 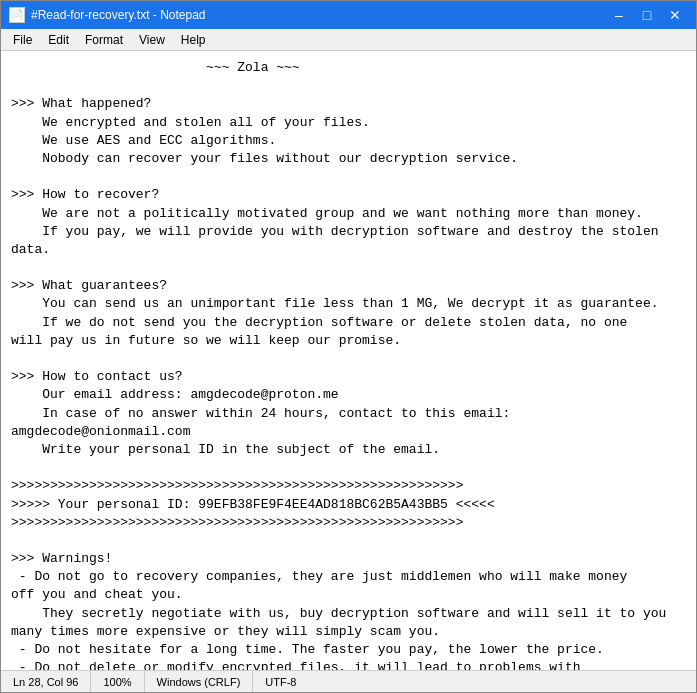 What do you see at coordinates (199, 682) in the screenshot?
I see `line-ending: Windows (CRLF)` at bounding box center [199, 682].